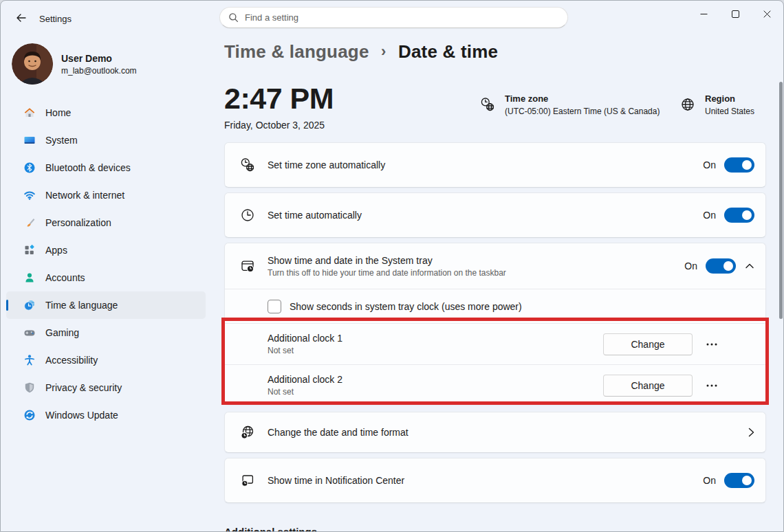  I want to click on sidebar-item-accounts: Accounts, so click(106, 278).